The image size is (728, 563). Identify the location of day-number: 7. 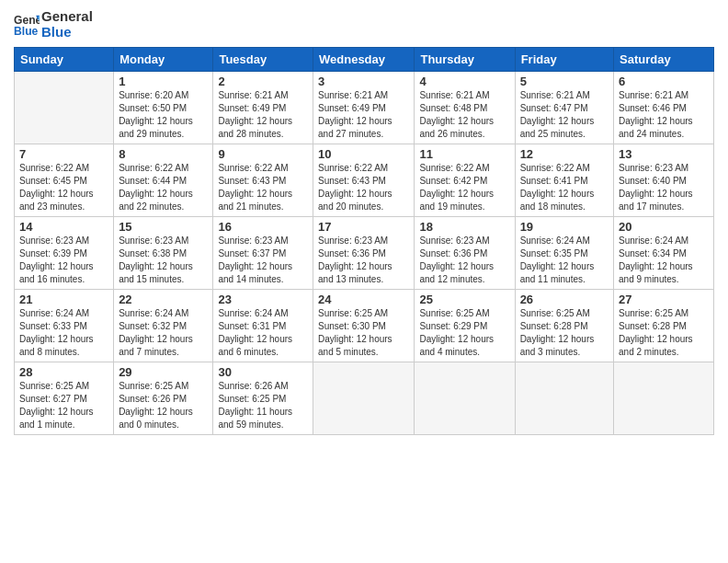
(64, 155).